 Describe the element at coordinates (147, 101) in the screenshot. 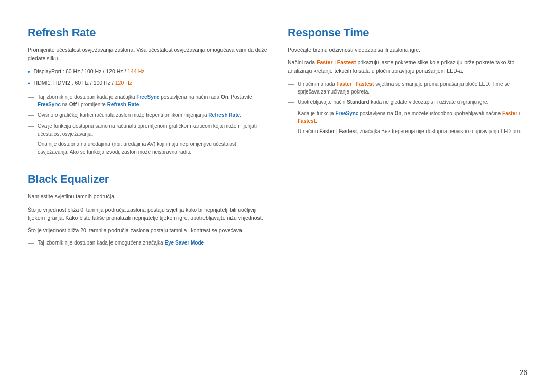

I see `refresh-note-1: — Taj izbornik nije dostupan kada je zna…` at that location.